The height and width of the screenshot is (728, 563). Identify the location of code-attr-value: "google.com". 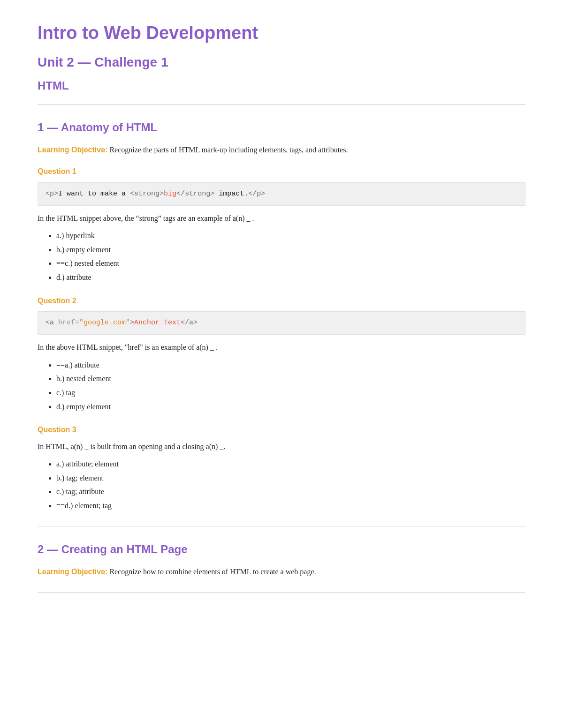
(105, 323).